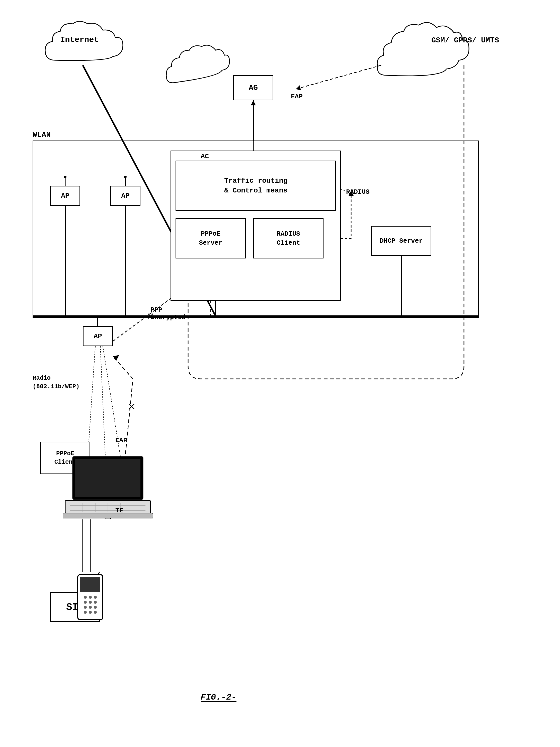 This screenshot has width=560, height=747. Describe the element at coordinates (108, 487) in the screenshot. I see `laptop-icon` at that location.